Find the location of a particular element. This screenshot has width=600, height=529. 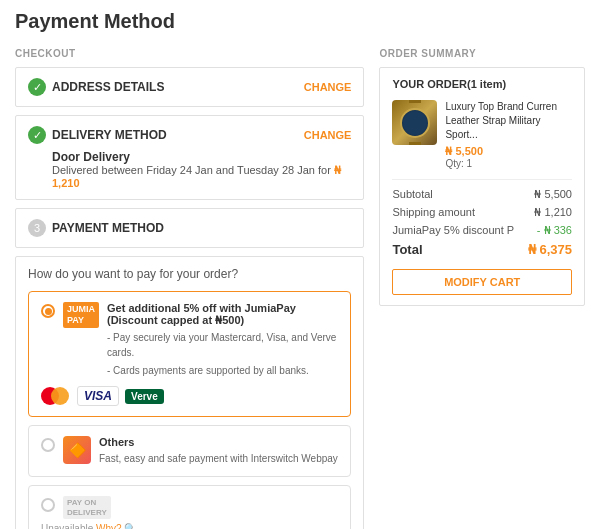

order-summary-label: ORDER SUMMARY is located at coordinates (482, 54).